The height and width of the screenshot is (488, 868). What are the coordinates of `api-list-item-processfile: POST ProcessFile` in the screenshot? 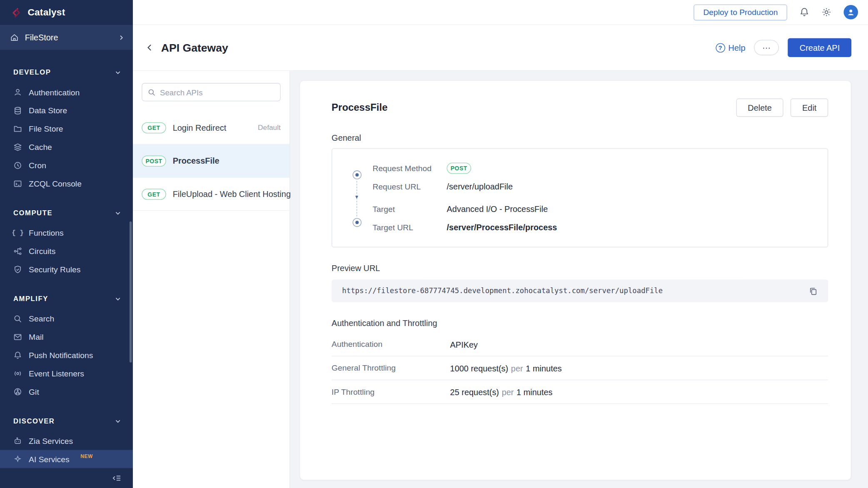 It's located at (211, 161).